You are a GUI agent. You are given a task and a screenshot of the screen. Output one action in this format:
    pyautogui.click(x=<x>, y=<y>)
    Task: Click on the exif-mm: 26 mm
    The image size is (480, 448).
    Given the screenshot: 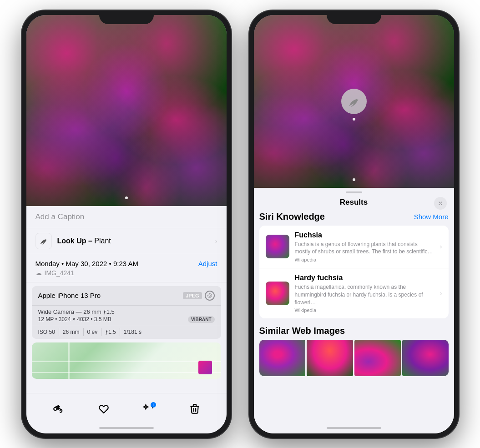 What is the action you would take?
    pyautogui.click(x=71, y=332)
    